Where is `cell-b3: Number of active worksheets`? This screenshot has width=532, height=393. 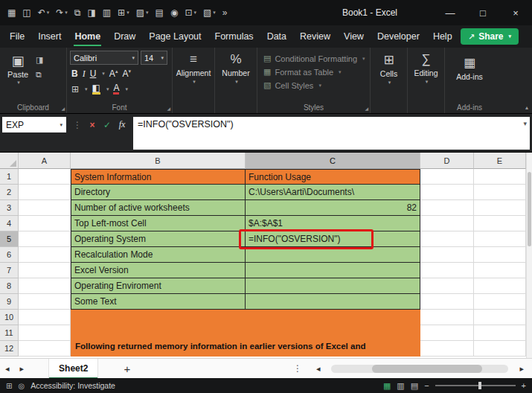 cell-b3: Number of active worksheets is located at coordinates (158, 208).